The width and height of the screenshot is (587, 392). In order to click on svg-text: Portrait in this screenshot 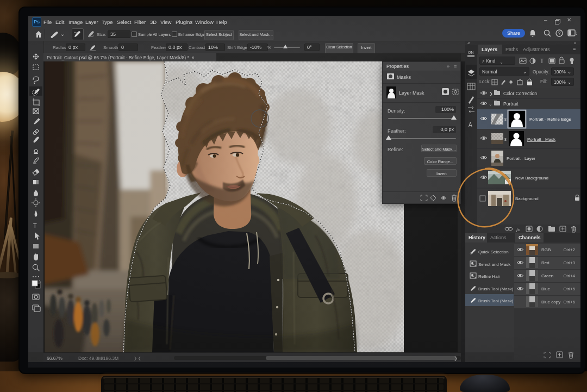, I will do `click(511, 104)`.